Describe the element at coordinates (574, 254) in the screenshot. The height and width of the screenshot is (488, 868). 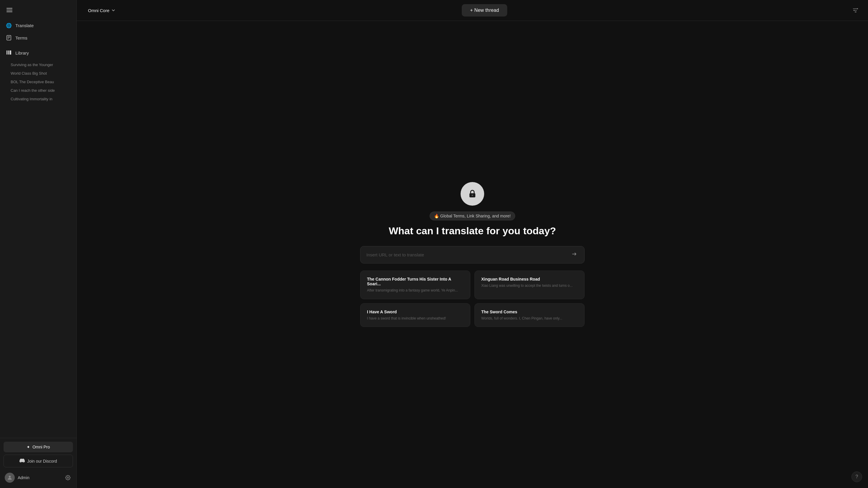
I see `arrow-right-icon` at that location.